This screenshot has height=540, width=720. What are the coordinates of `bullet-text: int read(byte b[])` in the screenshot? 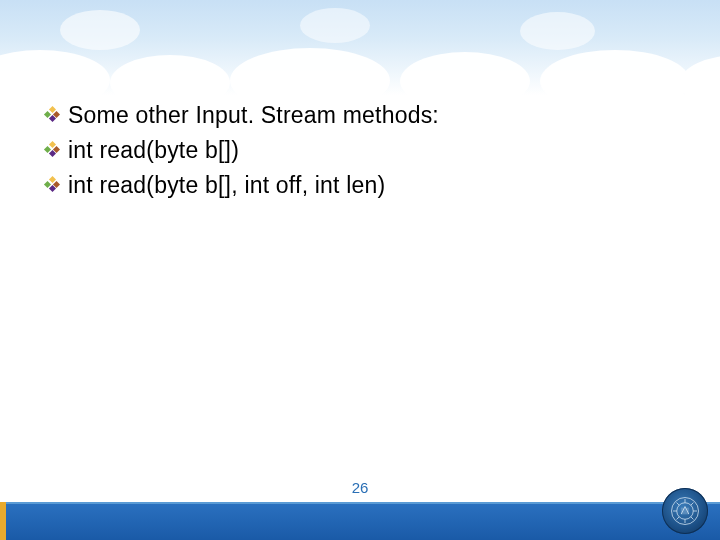 It's located at (154, 150).